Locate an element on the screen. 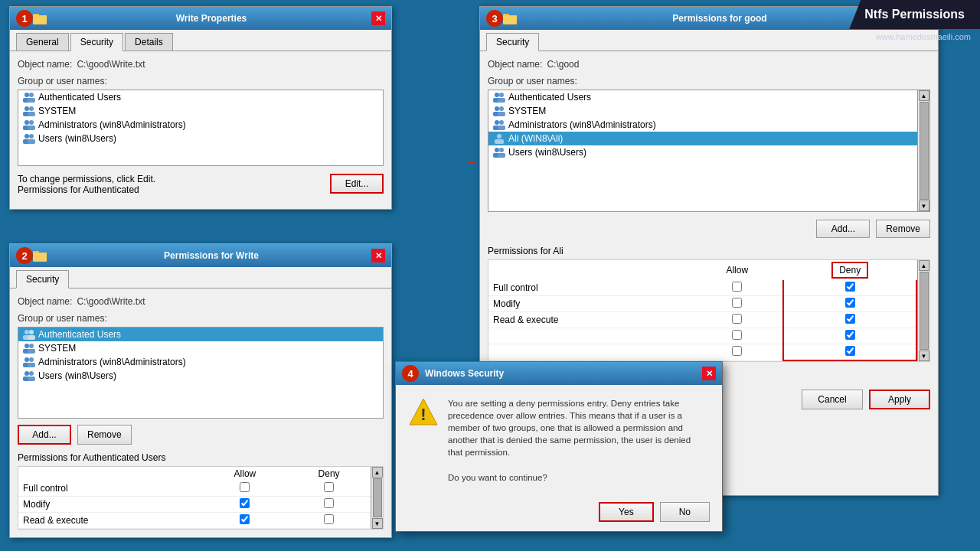 The image size is (980, 551). scroll-up-3: ▲ is located at coordinates (924, 96).